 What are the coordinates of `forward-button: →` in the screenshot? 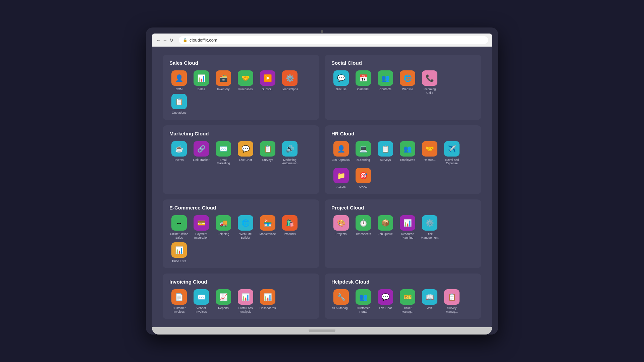 It's located at (165, 40).